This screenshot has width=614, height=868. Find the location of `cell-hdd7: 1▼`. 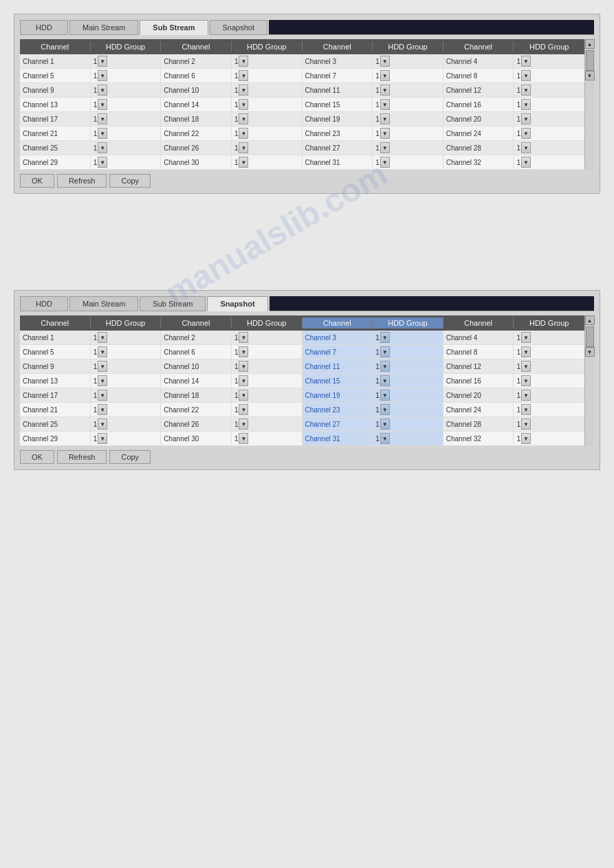

cell-hdd7: 1▼ is located at coordinates (408, 76).